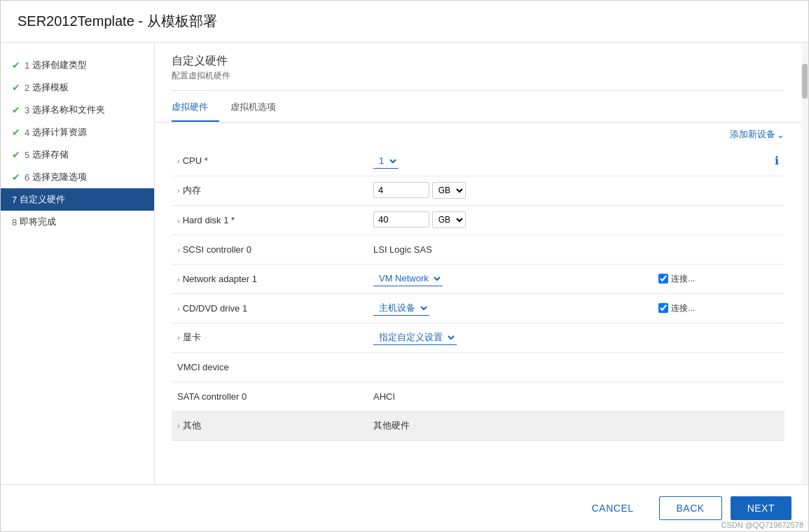 The image size is (809, 532). I want to click on sidebar-item-label: 即将完成, so click(38, 222).